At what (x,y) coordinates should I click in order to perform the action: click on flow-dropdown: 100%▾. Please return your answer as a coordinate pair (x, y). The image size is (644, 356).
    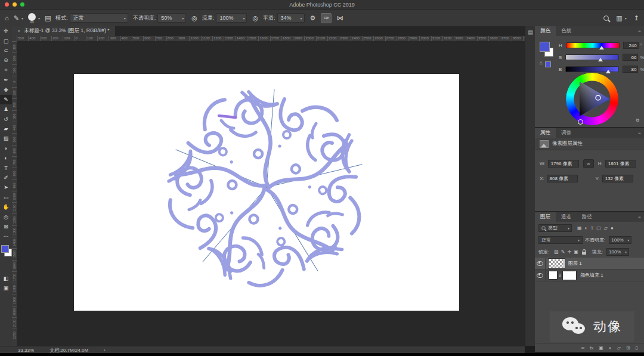
    Looking at the image, I should click on (231, 18).